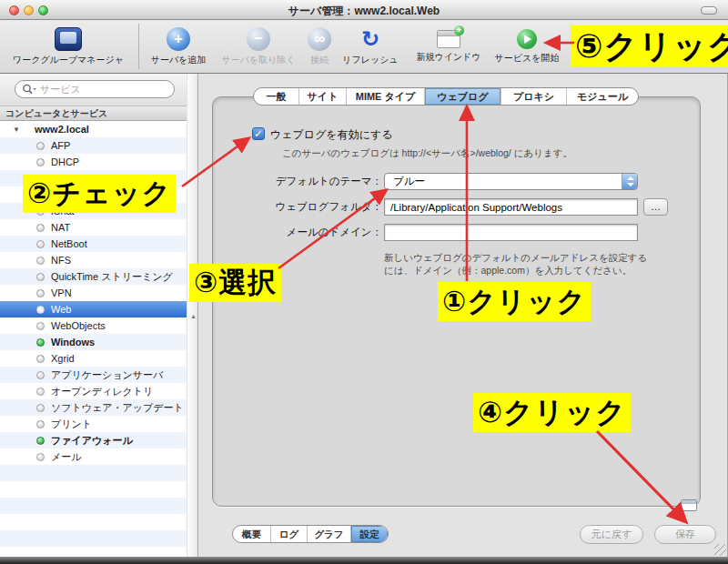 Image resolution: width=728 pixels, height=564 pixels. I want to click on tab-mime-types: MIME タイプ, so click(386, 96).